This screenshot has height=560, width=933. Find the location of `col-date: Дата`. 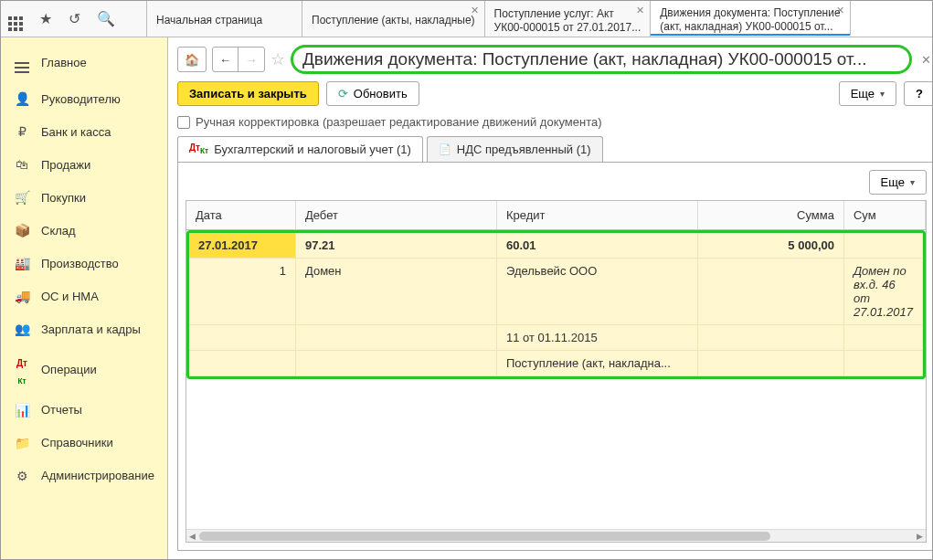

col-date: Дата is located at coordinates (241, 216).